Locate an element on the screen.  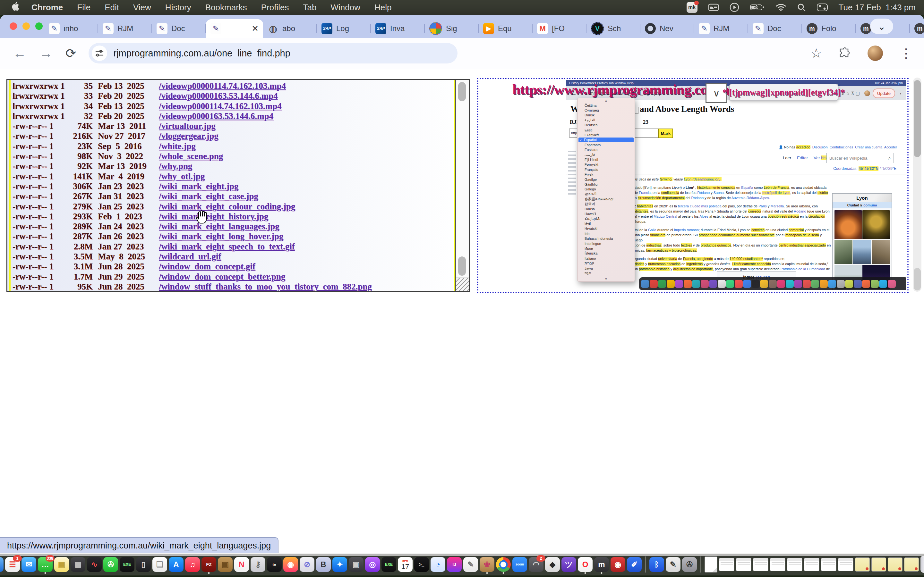
language-option: Gaeilge is located at coordinates (606, 179).